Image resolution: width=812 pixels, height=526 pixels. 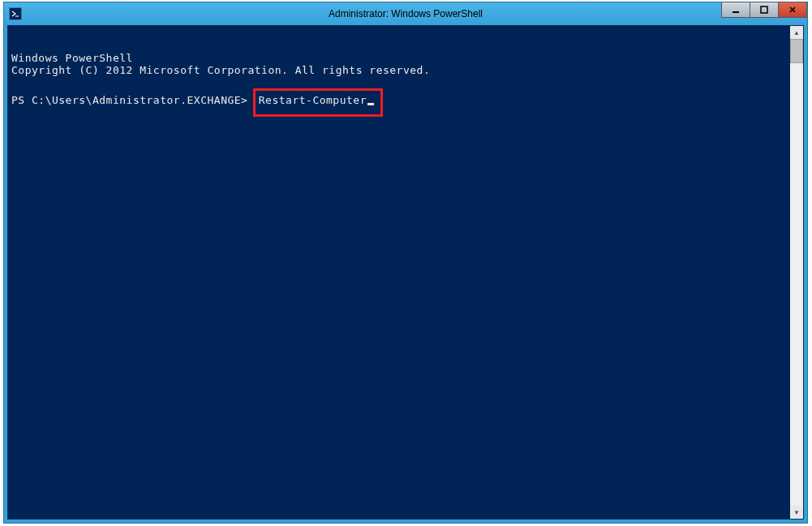 What do you see at coordinates (399, 83) in the screenshot?
I see `console-blank-line` at bounding box center [399, 83].